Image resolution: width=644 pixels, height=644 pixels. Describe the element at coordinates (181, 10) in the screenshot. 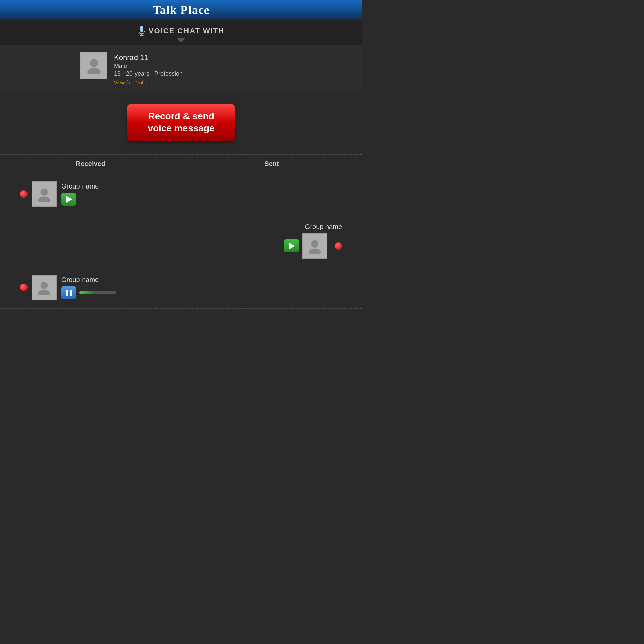

I see `app-header: Talk Place` at that location.